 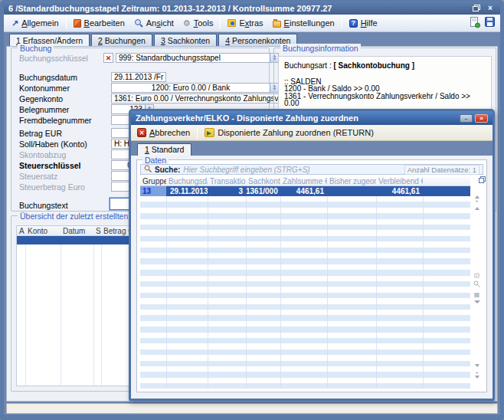 I want to click on sollhaben-label: Soll/Haben (Konto), so click(x=54, y=144).